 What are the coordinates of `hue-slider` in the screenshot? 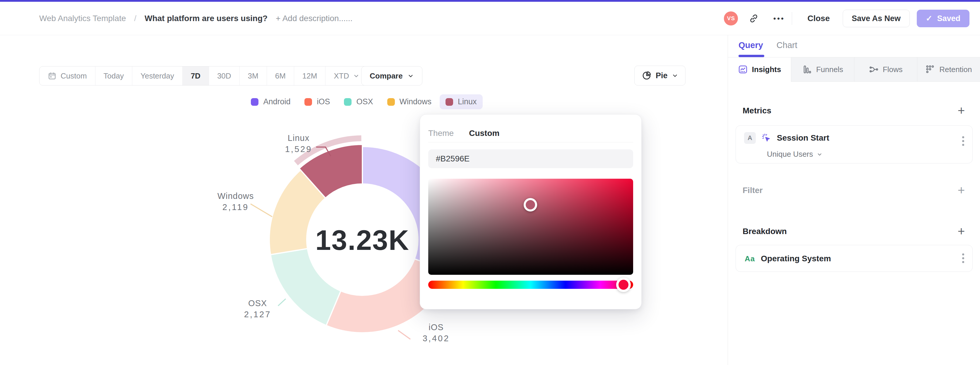 It's located at (531, 285).